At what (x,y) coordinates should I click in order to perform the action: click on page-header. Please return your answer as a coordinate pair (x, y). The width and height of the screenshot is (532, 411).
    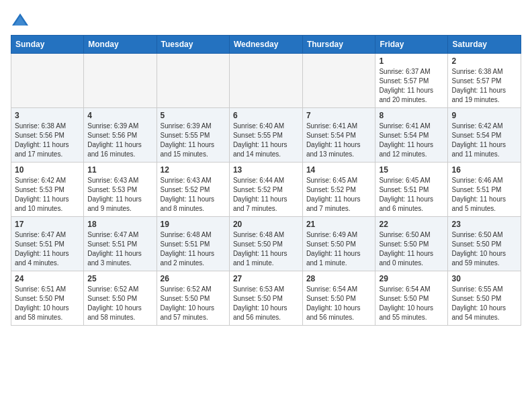
    Looking at the image, I should click on (266, 20).